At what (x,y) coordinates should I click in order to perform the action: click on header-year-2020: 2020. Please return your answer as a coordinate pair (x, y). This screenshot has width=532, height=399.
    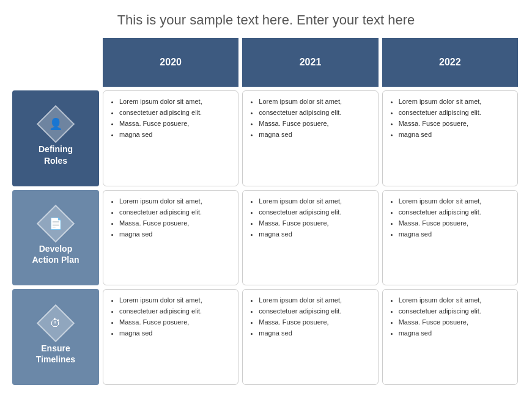
    Looking at the image, I should click on (171, 62).